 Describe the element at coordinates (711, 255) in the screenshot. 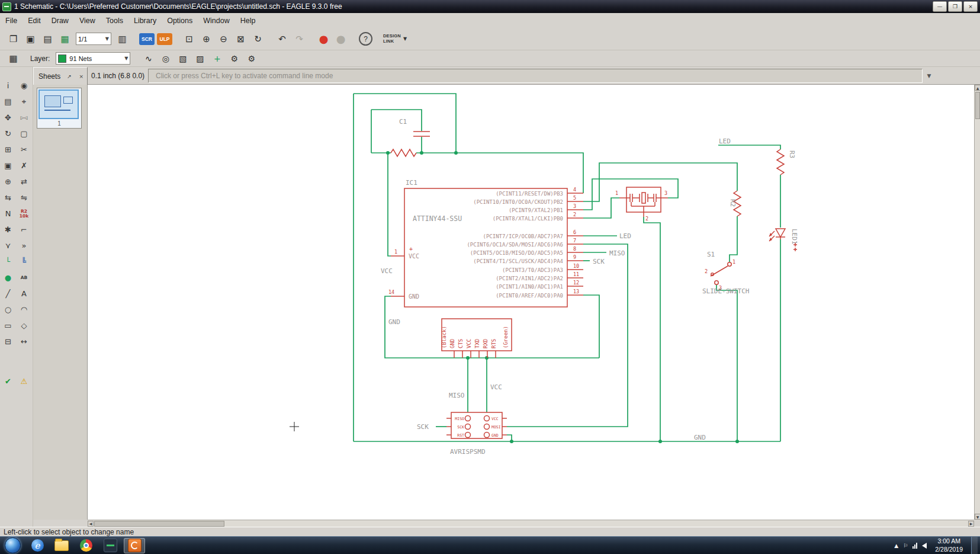

I see `s1-name: S1` at that location.